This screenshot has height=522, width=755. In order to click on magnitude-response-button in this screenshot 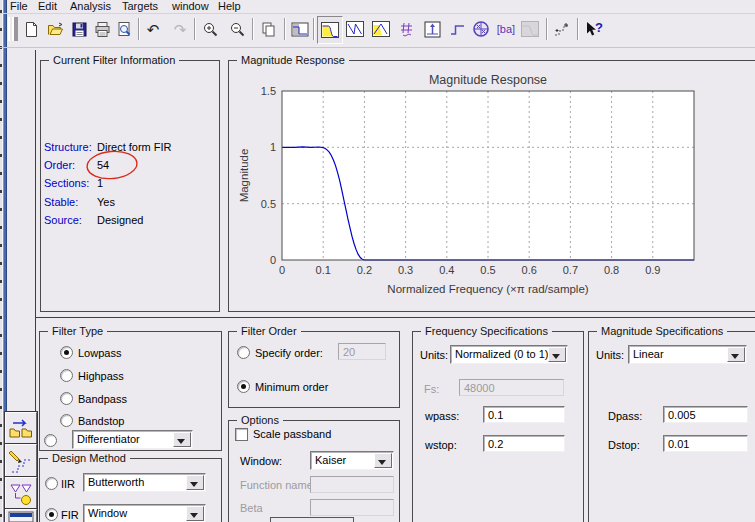, I will do `click(330, 30)`.